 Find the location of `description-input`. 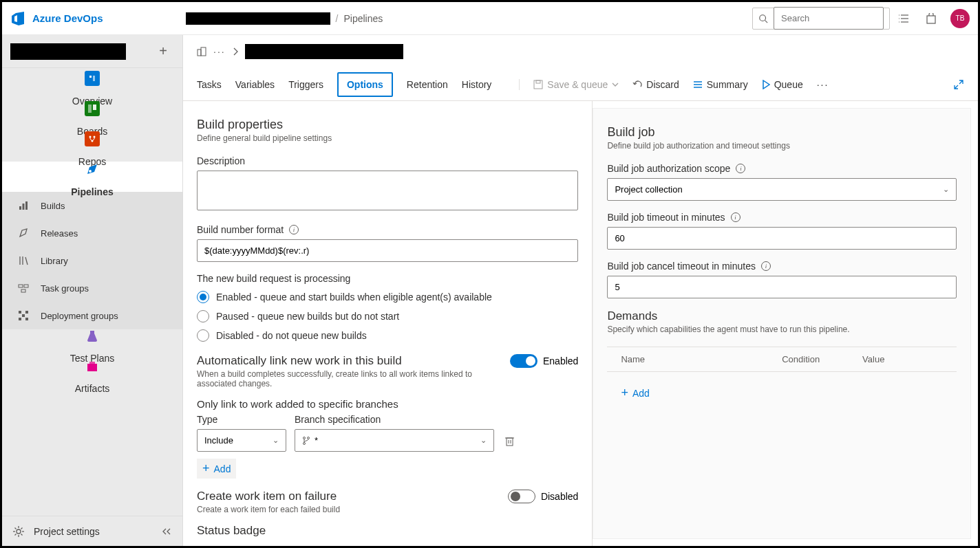

description-input is located at coordinates (387, 190).